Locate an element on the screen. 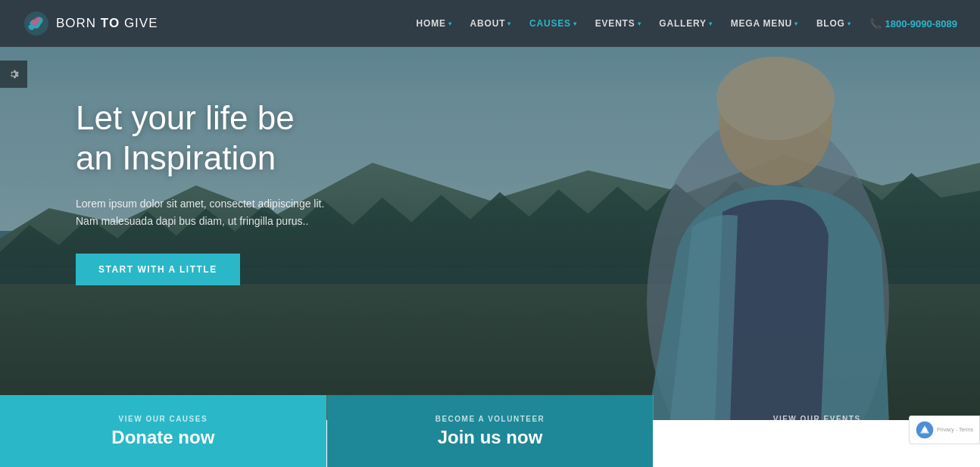 The width and height of the screenshot is (980, 467). nav-phone-item: 📞 1800-9090-8089 is located at coordinates (910, 24).